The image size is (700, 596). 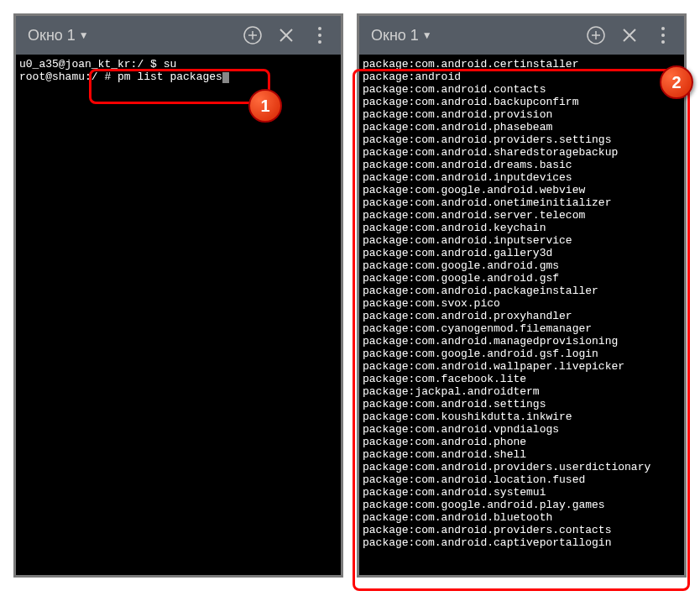 What do you see at coordinates (522, 542) in the screenshot?
I see `package-line: package:com.android.captiveportallogin` at bounding box center [522, 542].